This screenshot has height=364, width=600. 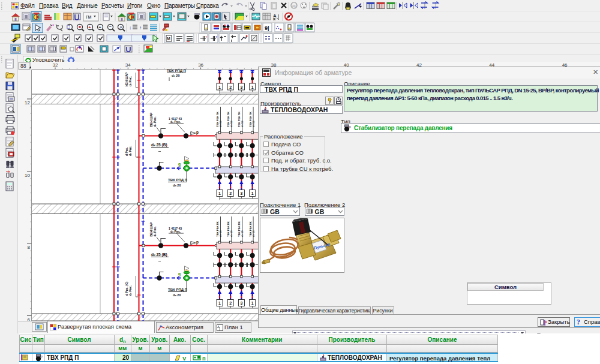 I want to click on svg-text: Данные, so click(x=88, y=6).